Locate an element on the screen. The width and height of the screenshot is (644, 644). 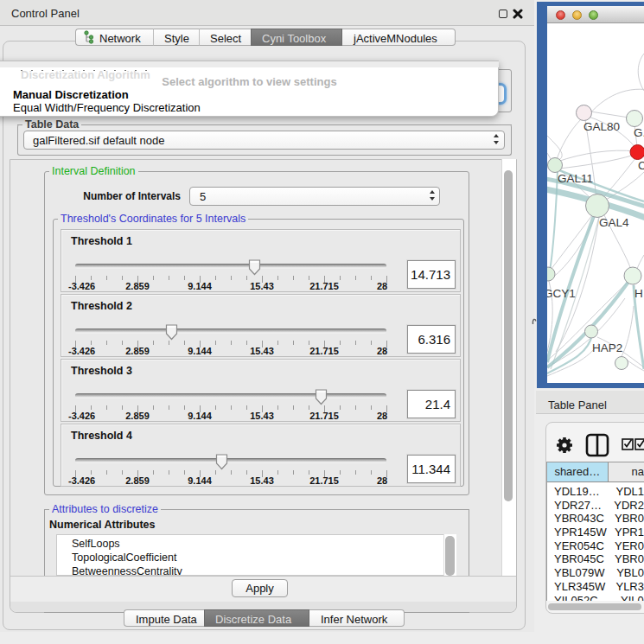
svg-text: GCY1 is located at coordinates (562, 294).